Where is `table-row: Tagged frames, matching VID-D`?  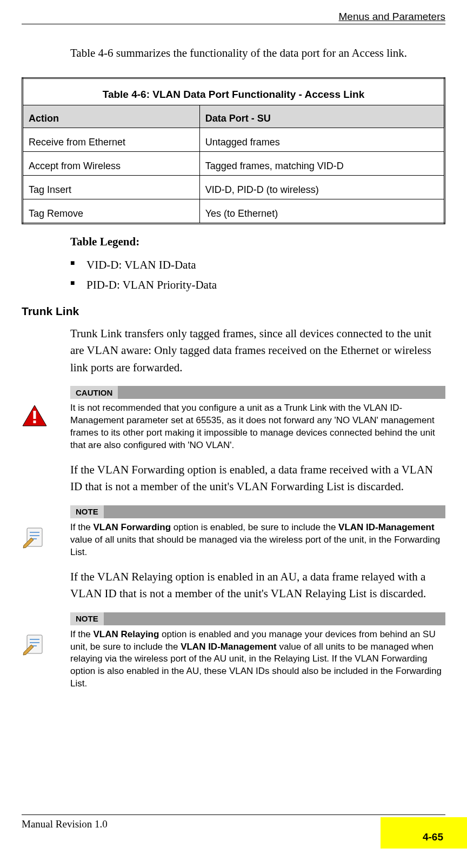 table-row: Tagged frames, matching VID-D is located at coordinates (322, 163).